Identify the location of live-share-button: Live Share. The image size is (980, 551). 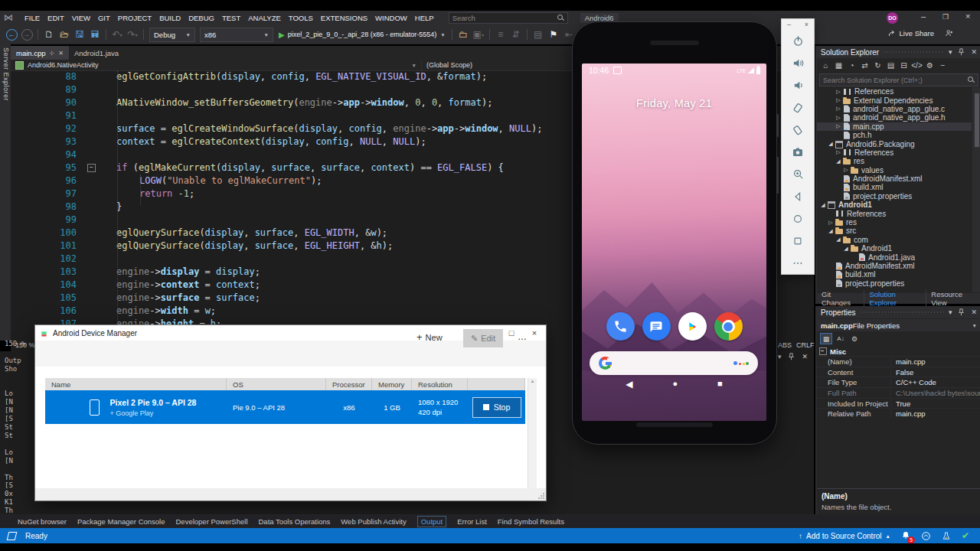
(921, 34).